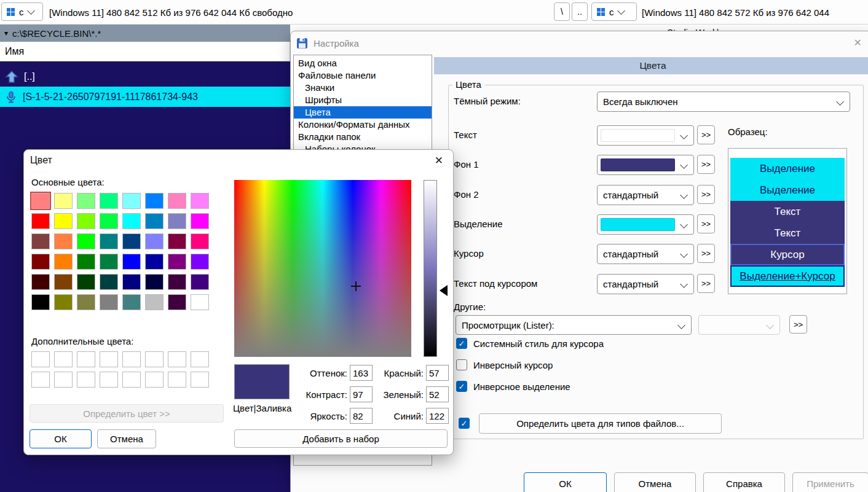  What do you see at coordinates (363, 63) in the screenshot?
I see `settings-nav-item: Вид окна` at bounding box center [363, 63].